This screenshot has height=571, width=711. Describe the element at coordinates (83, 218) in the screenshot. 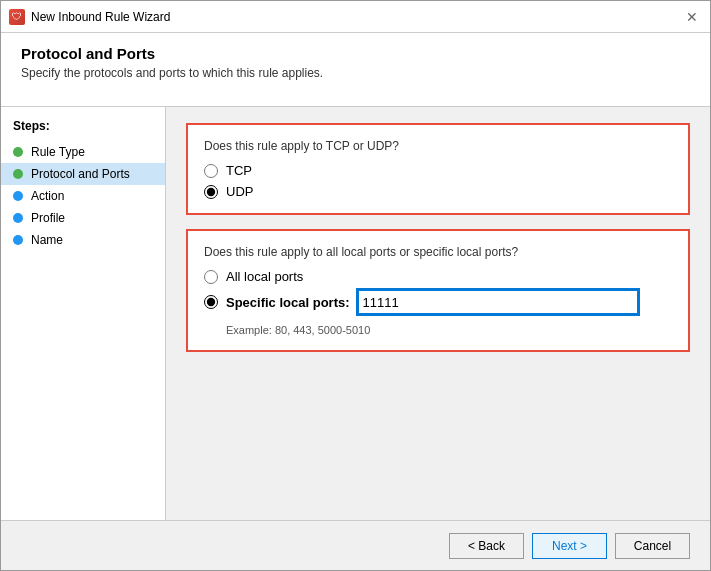

I see `sidebar-item-profile: Profile` at that location.